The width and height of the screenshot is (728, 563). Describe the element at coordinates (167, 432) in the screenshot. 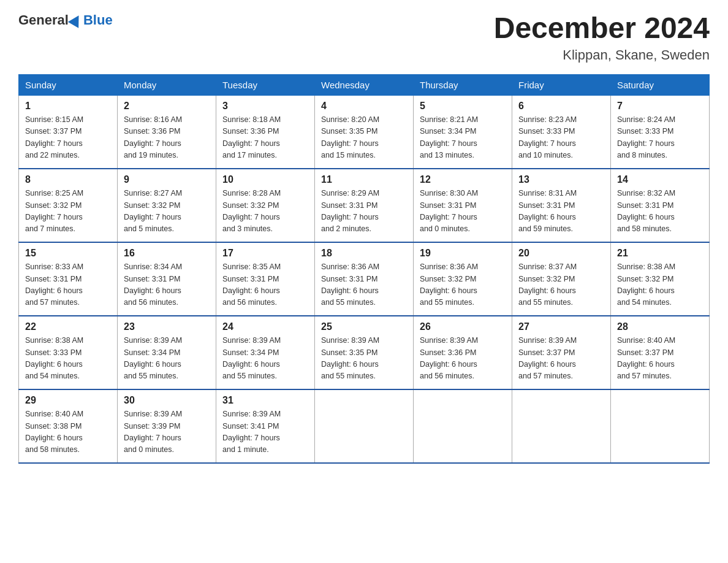

I see `day-info: Sunrise: 8:39 AM Sunset: 3:39 PM Dayligh…` at that location.